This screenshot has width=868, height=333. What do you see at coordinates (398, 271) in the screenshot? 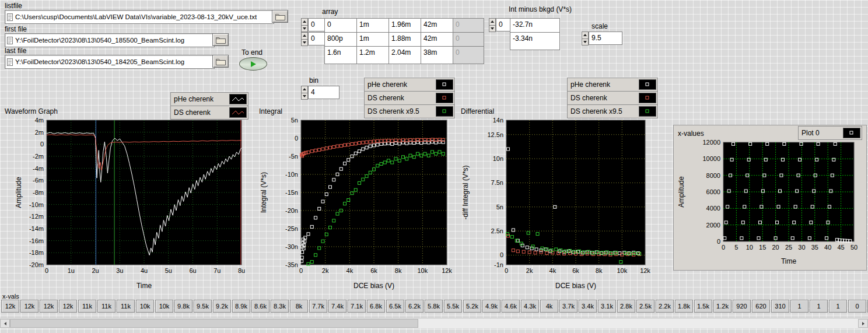
I see `svg-text: 8k` at bounding box center [398, 271].